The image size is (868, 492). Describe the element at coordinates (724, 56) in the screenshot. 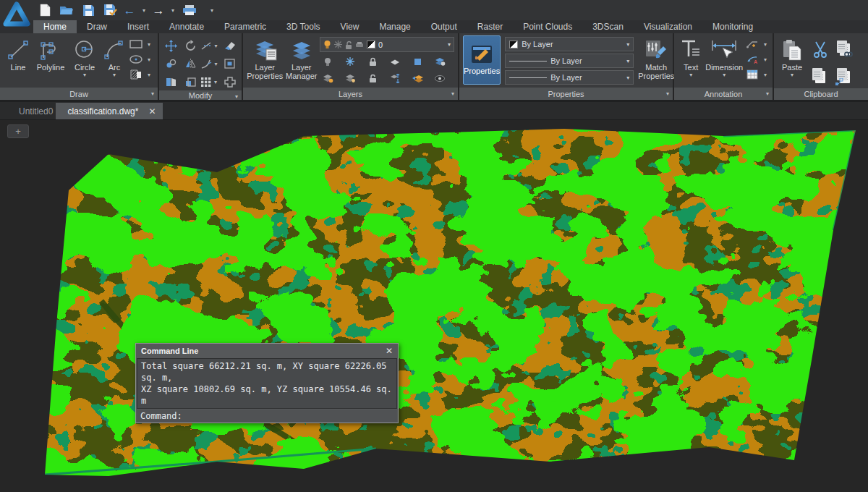

I see `dimension-button: Dimension ▾` at that location.